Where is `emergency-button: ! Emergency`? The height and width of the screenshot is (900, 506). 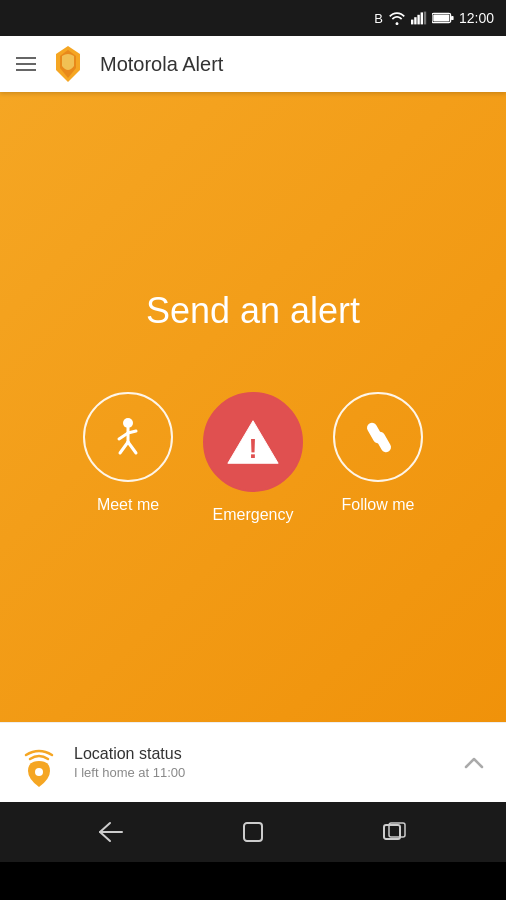 emergency-button: ! Emergency is located at coordinates (253, 458).